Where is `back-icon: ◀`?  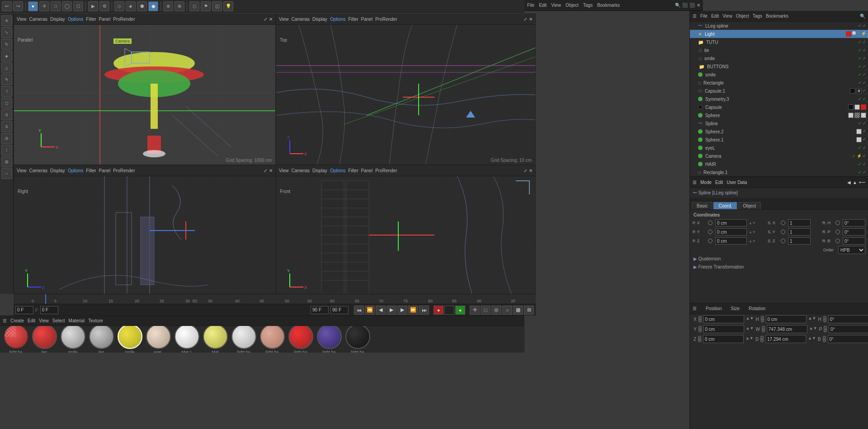
back-icon: ◀ is located at coordinates (849, 183).